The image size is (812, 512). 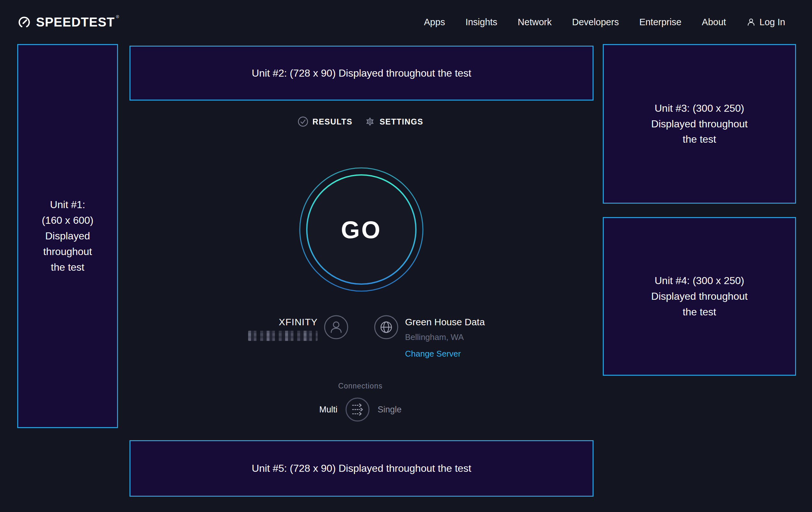 I want to click on speedtest-gauge-icon, so click(x=24, y=22).